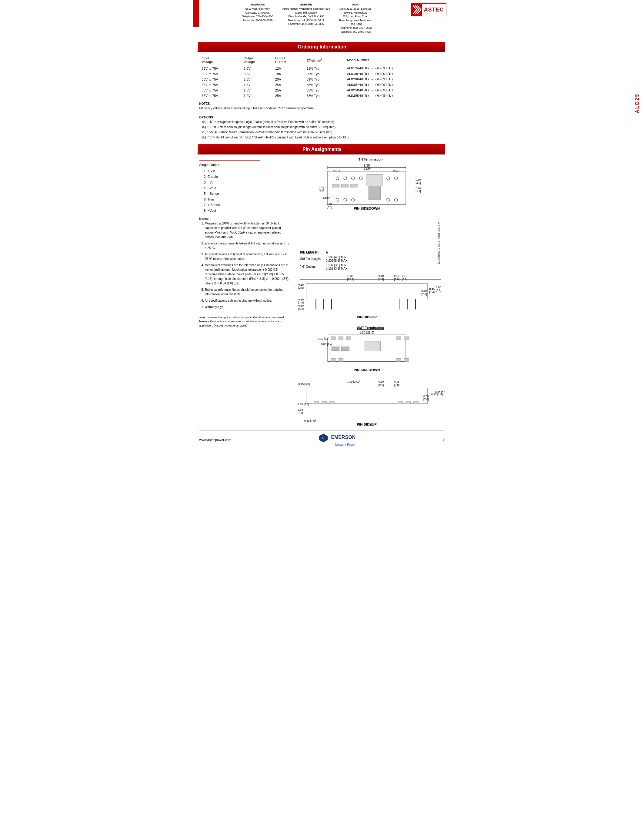 The height and width of the screenshot is (833, 644). Describe the element at coordinates (248, 257) in the screenshot. I see `list-item: All specifications are typical at nomina…` at that location.